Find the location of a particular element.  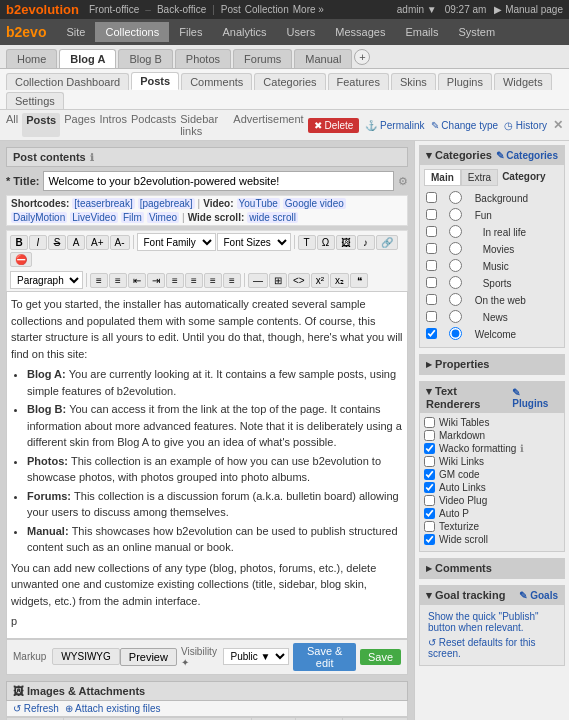

nav-site: Site is located at coordinates (76, 32).